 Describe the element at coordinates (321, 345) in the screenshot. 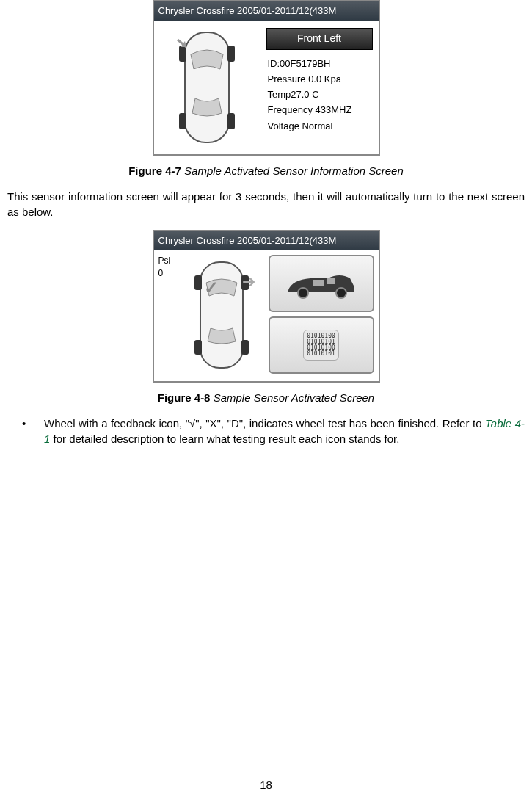

I see `binary-data-button: 01010100 01010101 01010100 01010101` at that location.